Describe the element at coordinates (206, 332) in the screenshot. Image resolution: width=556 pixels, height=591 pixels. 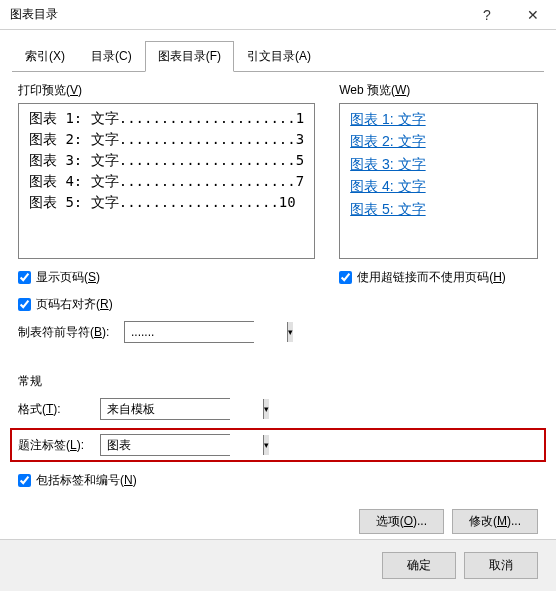
I see `tab-leader-input` at that location.